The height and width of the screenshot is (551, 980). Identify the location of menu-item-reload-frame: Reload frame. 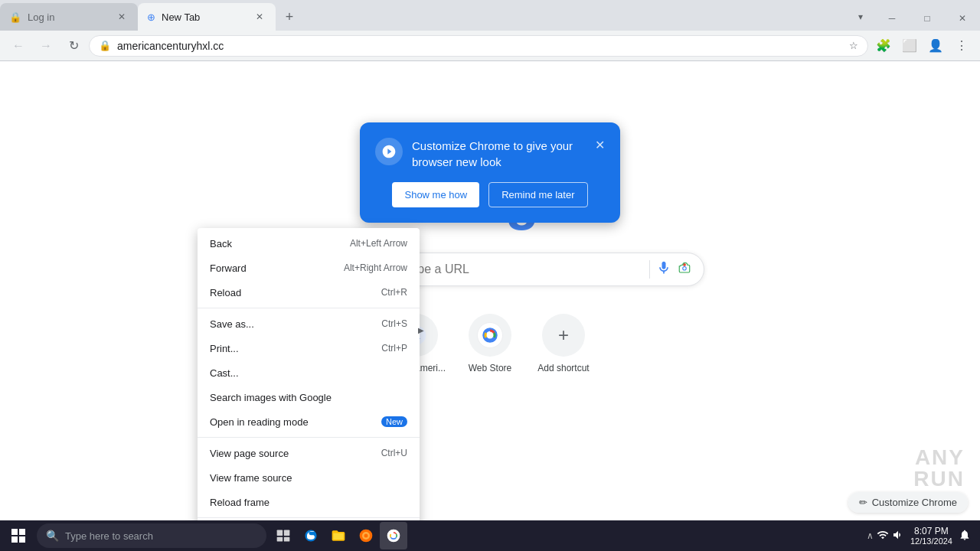
(309, 502).